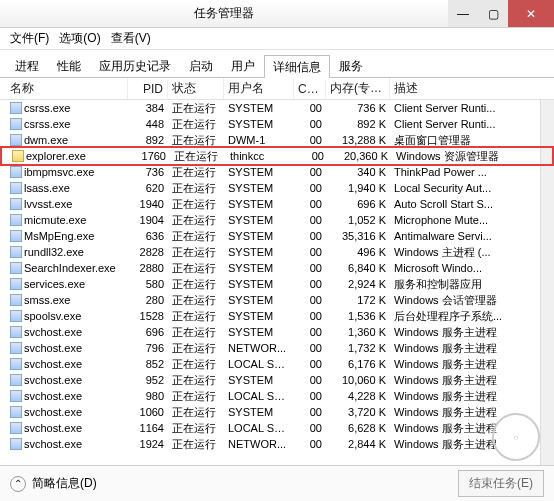  I want to click on table-row: lsass.exe620正在运行SYSTEM001,940 KLocal Sec…, so click(277, 188).